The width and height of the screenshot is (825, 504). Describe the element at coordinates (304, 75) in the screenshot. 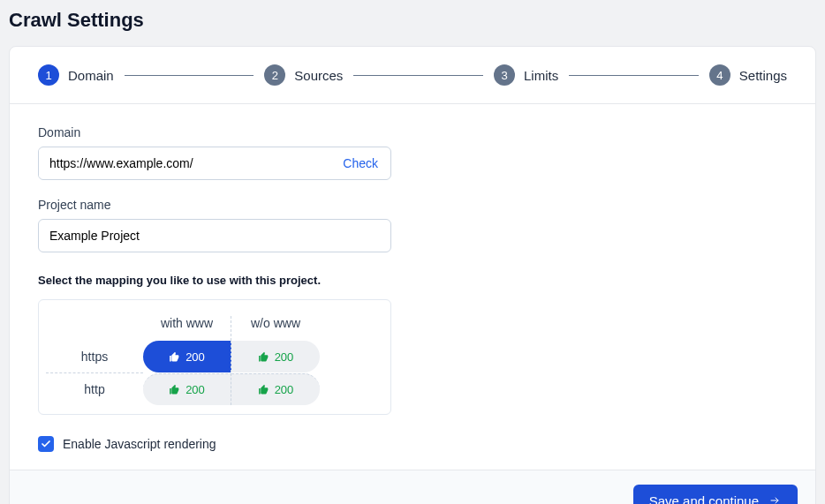

I see `step-sources: 2 Sources` at that location.